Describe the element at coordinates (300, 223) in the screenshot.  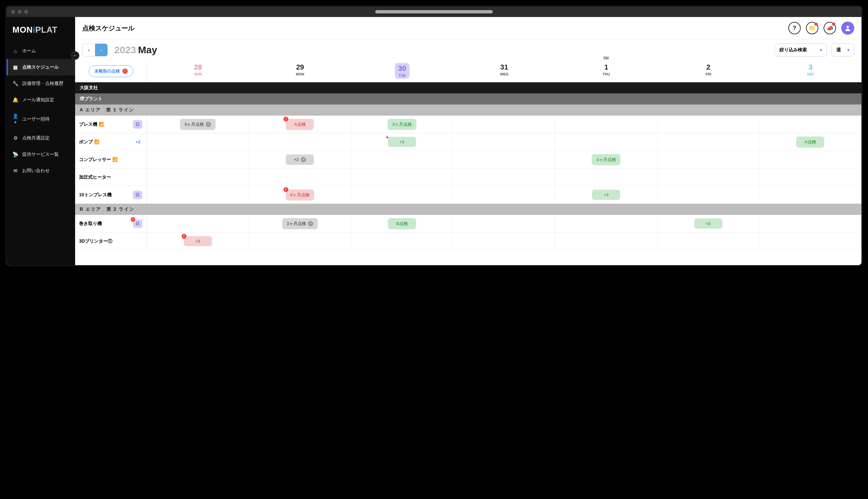
I see `schedule-cell: 3ヶ月点検✓` at that location.